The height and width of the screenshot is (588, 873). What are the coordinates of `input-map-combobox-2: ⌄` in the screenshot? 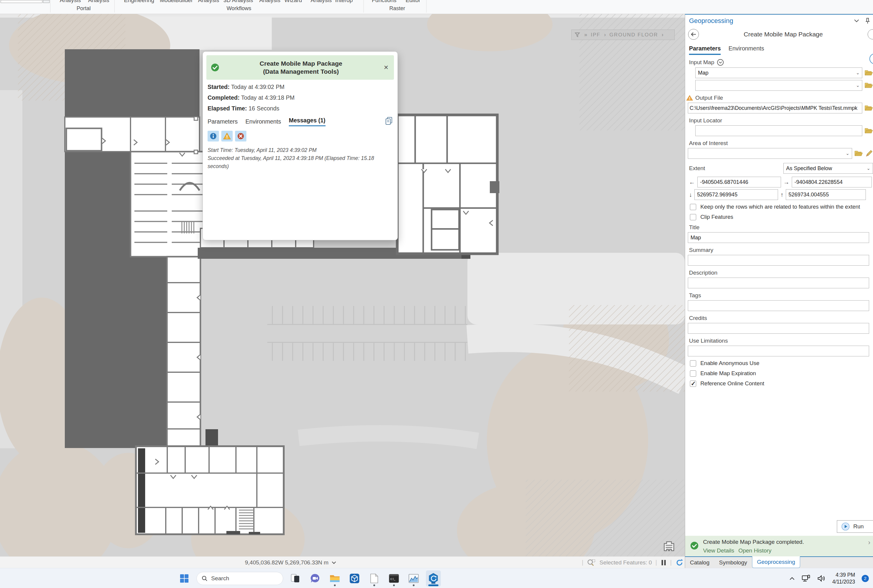 It's located at (779, 86).